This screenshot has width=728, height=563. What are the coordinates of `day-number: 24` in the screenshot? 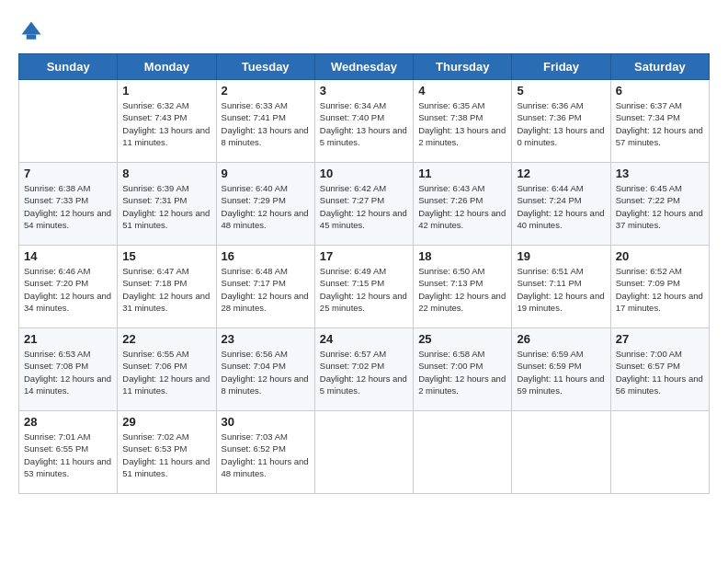 It's located at (364, 339).